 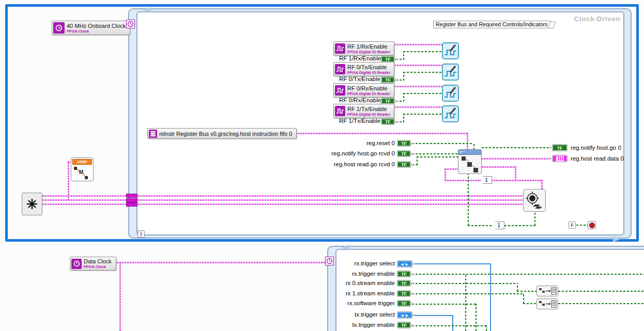 What do you see at coordinates (470, 162) in the screenshot?
I see `subvi-sequence-icon: ●┅┅` at bounding box center [470, 162].